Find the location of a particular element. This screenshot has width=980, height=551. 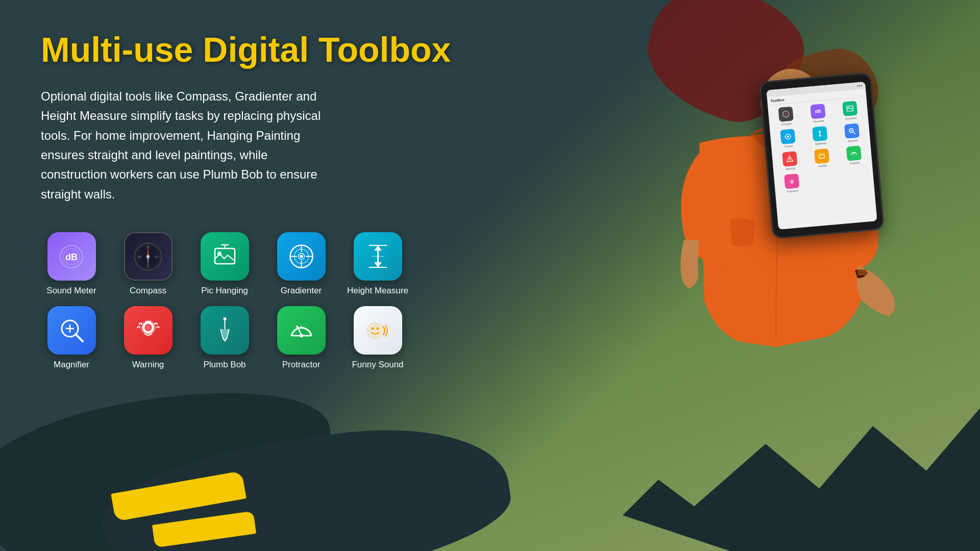

app-item-plumb-bob: Plumb Bob is located at coordinates (225, 338).